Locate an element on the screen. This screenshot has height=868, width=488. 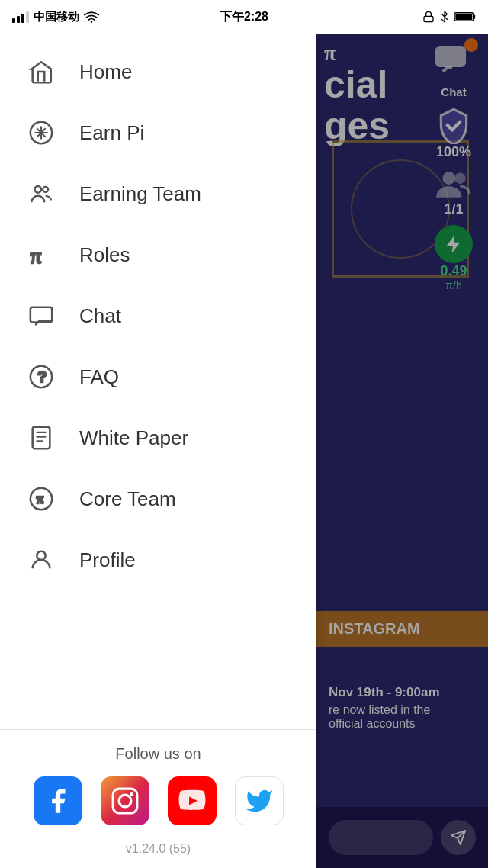
status-left: 中国移动 is located at coordinates (56, 17).